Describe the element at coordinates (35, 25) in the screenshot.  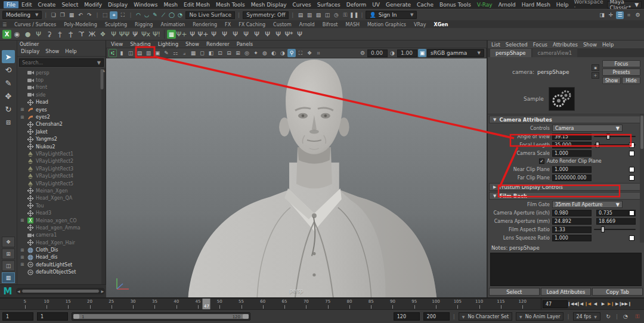
I see `shelf-tab-curves-surfaces: Curves / Surfaces` at that location.